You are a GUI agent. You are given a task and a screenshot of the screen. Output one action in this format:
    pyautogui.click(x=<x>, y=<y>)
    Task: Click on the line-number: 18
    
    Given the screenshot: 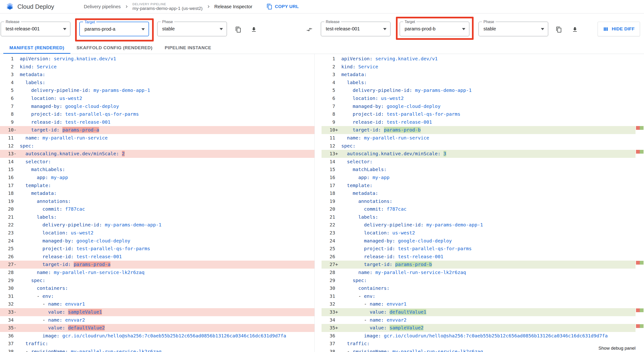 What is the action you would take?
    pyautogui.click(x=328, y=193)
    